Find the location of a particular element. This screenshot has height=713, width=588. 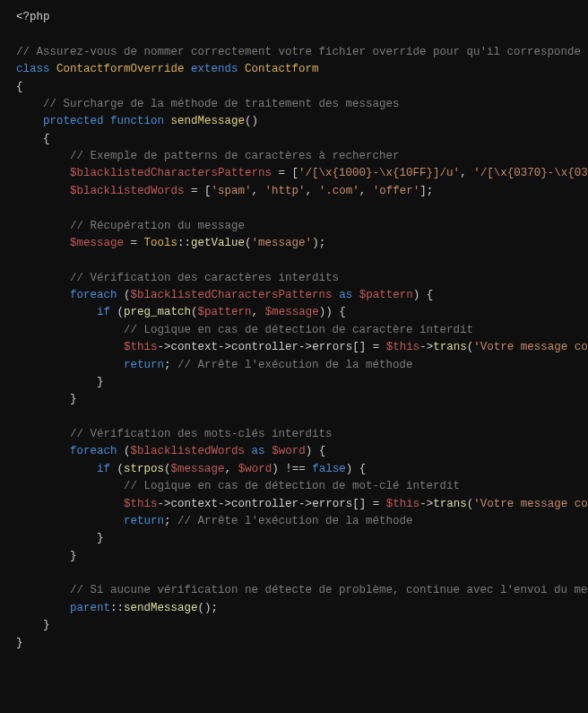

kw-parent: parent is located at coordinates (90, 608).